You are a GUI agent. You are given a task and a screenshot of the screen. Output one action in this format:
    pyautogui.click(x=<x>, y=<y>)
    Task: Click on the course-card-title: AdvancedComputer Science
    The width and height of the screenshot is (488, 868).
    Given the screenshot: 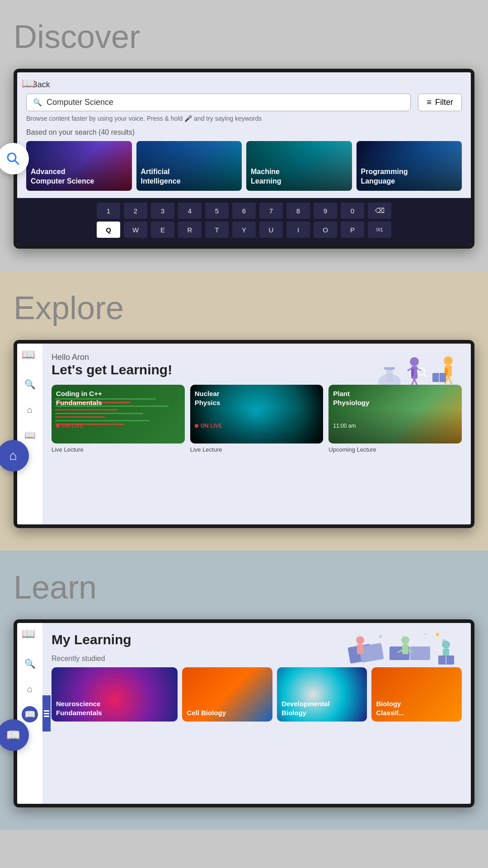 What is the action you would take?
    pyautogui.click(x=62, y=177)
    